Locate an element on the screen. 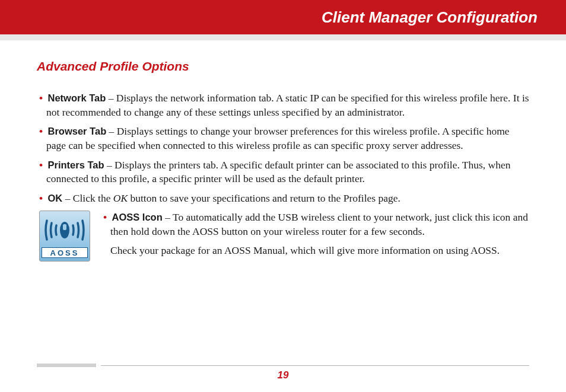  bullet-label: Network Tab is located at coordinates (77, 98).